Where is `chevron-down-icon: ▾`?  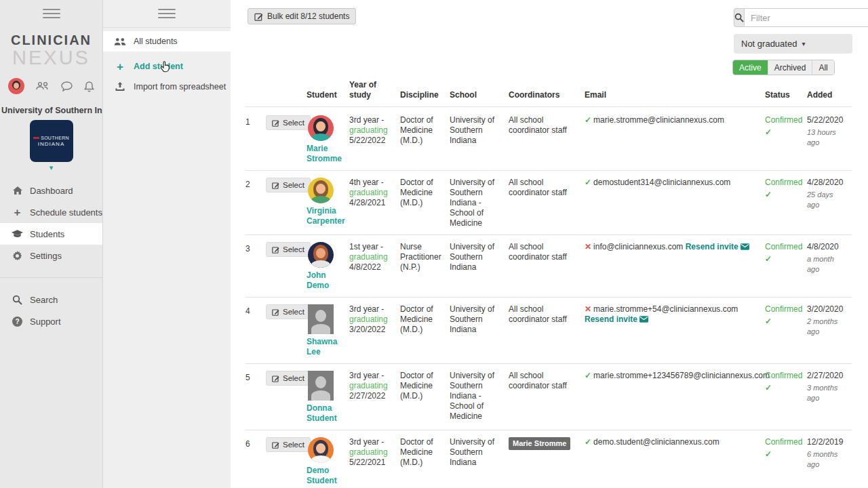 chevron-down-icon: ▾ is located at coordinates (803, 43).